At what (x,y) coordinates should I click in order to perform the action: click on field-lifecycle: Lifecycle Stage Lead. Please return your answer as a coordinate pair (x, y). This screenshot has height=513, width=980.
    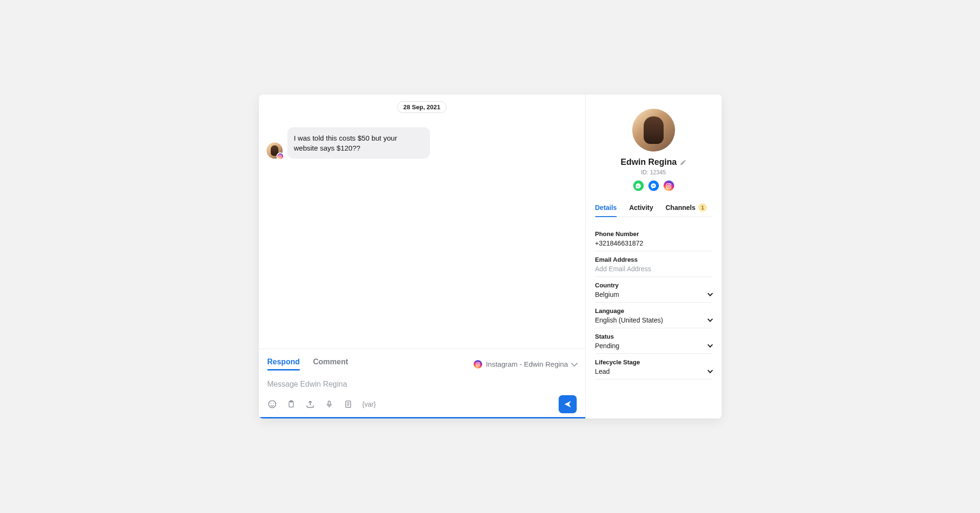
    Looking at the image, I should click on (654, 367).